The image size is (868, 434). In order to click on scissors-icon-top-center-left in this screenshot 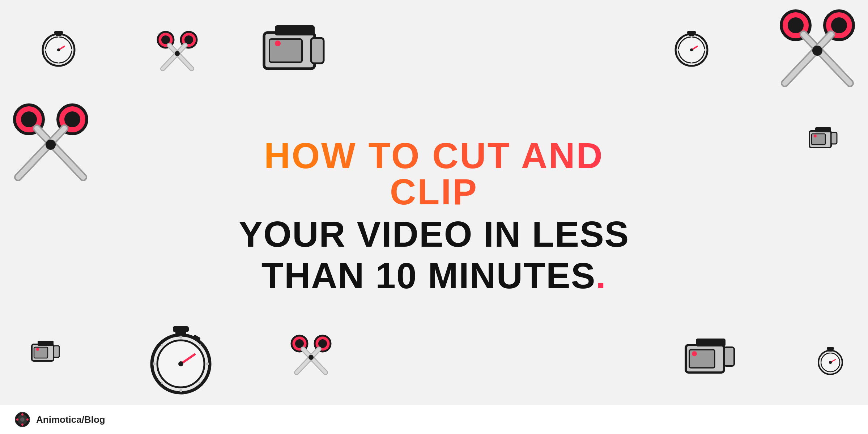, I will do `click(177, 51)`.